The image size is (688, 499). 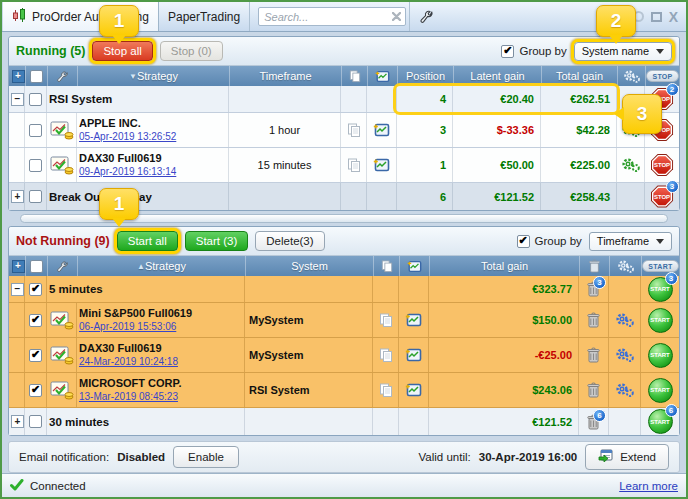 I want to click on settings-wrench-icon, so click(x=426, y=16).